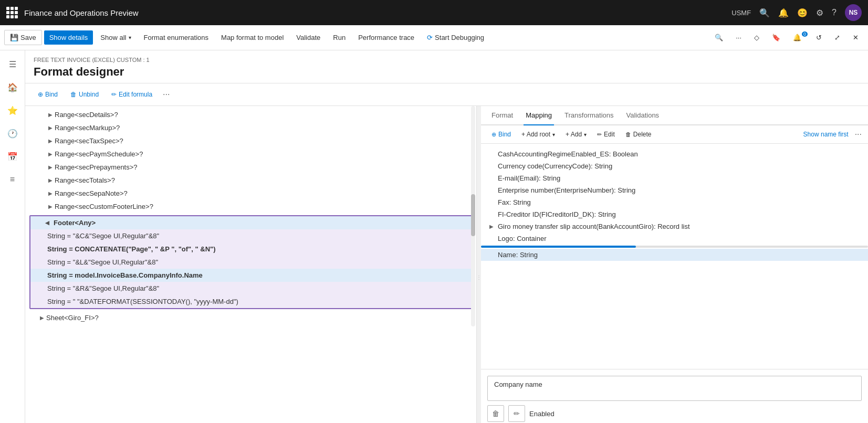 This screenshot has width=868, height=423. I want to click on nav-hamburger: ☰, so click(13, 64).